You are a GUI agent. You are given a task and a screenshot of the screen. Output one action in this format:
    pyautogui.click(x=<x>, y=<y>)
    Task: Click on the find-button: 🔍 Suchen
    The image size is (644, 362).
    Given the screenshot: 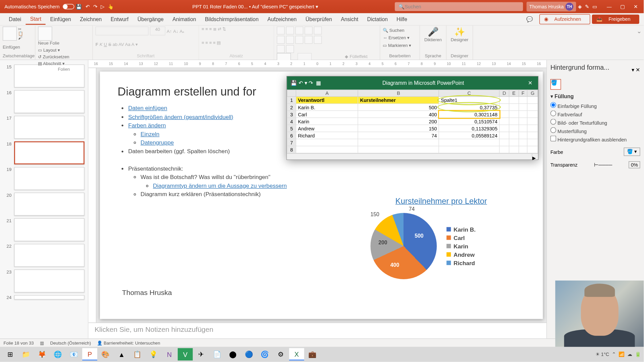 What is the action you would take?
    pyautogui.click(x=400, y=30)
    